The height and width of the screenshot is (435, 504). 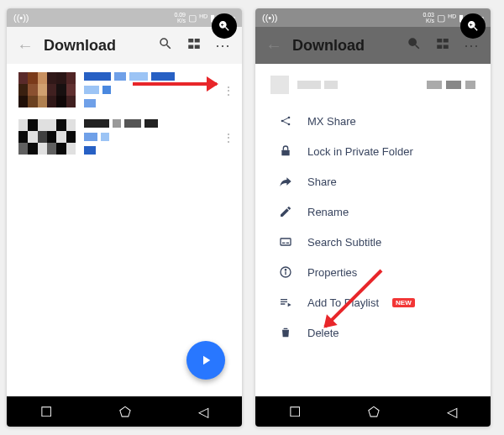 What do you see at coordinates (403, 302) in the screenshot?
I see `new-badge: NEW` at bounding box center [403, 302].